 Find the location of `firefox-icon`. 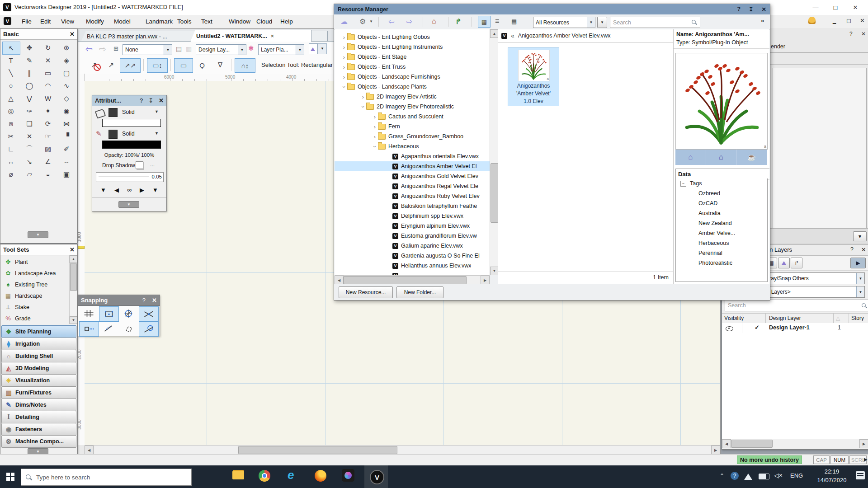

firefox-icon is located at coordinates (321, 476).